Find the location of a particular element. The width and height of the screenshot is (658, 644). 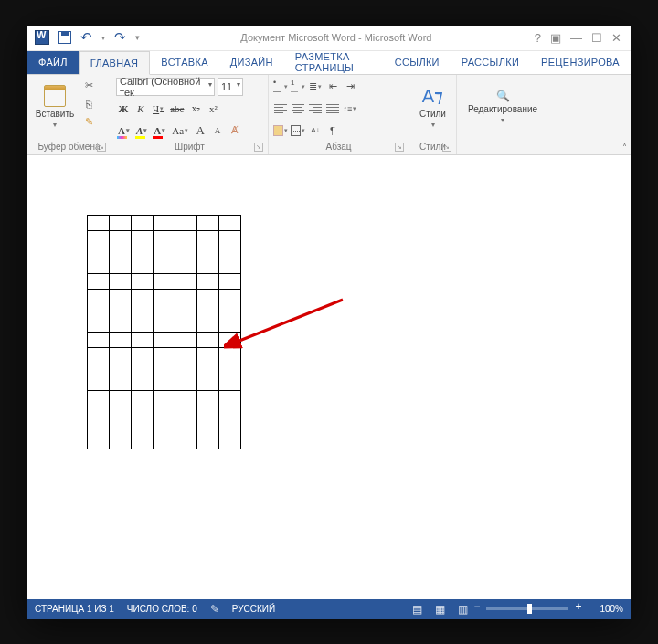

zoom-in-icon: + is located at coordinates (578, 607).